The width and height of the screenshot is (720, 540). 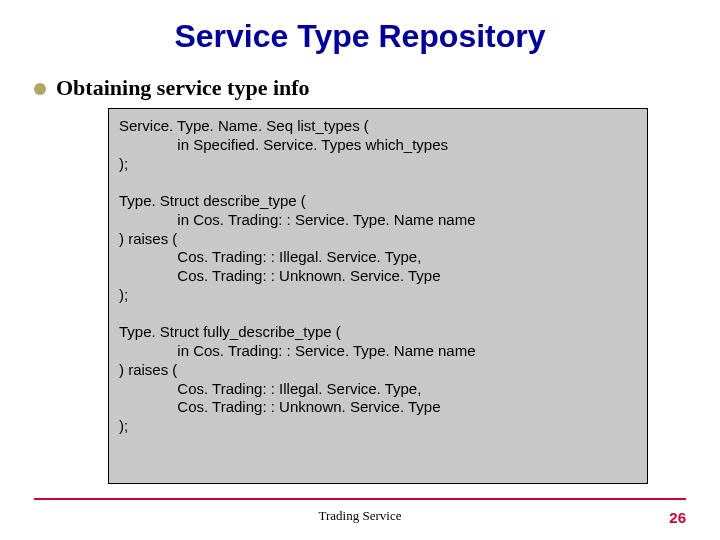 What do you see at coordinates (40, 89) in the screenshot?
I see `bullet-icon` at bounding box center [40, 89].